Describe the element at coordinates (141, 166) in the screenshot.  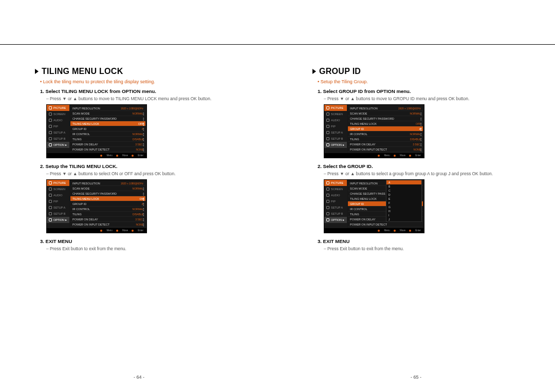
I see `left-step2: 2. Setup the TILING MENU LOCK.` at that location.